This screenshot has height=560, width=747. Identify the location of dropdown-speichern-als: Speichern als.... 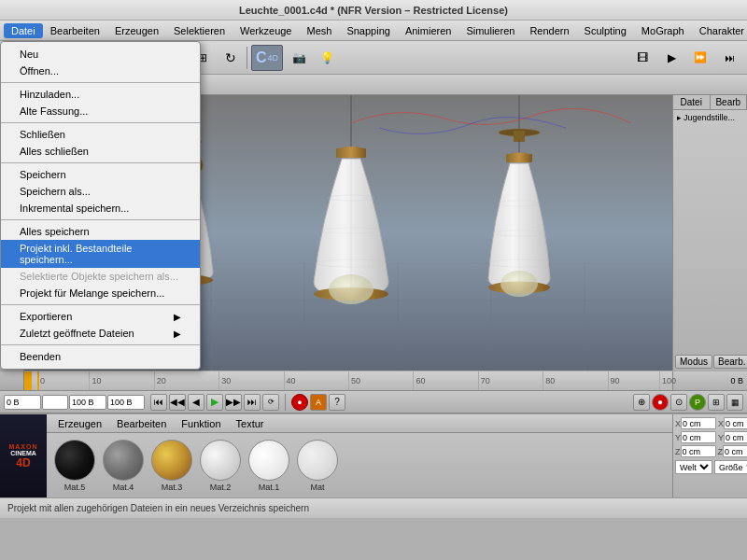
(101, 191).